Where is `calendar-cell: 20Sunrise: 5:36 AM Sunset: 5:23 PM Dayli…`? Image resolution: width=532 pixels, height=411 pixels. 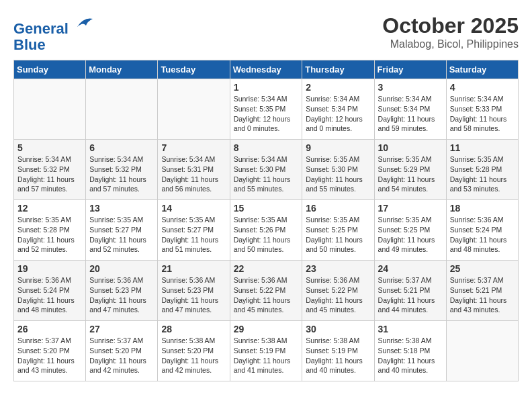 calendar-cell: 20Sunrise: 5:36 AM Sunset: 5:23 PM Dayli… is located at coordinates (122, 291).